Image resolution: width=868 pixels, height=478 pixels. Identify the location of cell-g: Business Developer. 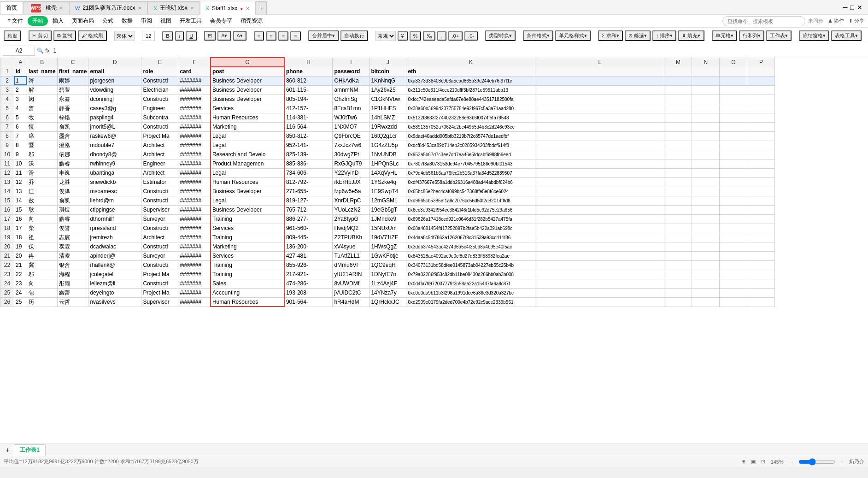
(247, 99).